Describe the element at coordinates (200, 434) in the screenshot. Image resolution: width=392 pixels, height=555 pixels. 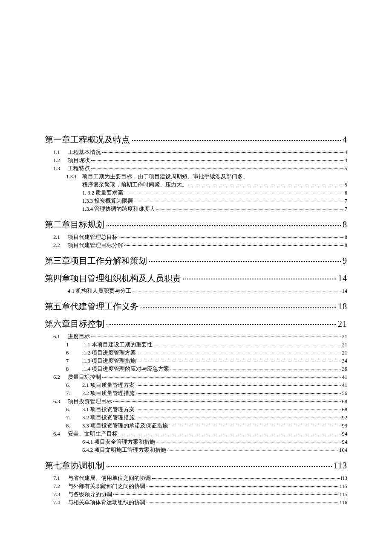
I see `toc-section: 6.4安全、文明生产目标94` at that location.